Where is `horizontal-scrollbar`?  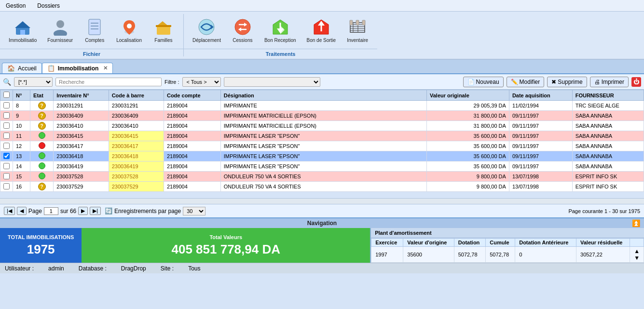 horizontal-scrollbar is located at coordinates (322, 201).